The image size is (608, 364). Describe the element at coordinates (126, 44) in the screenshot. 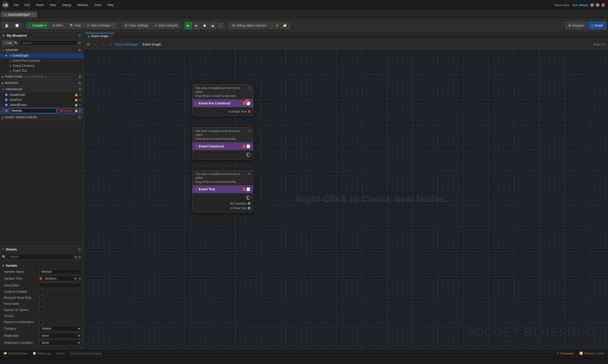

I see `breadcrumb-root: SubGoalWidget` at that location.